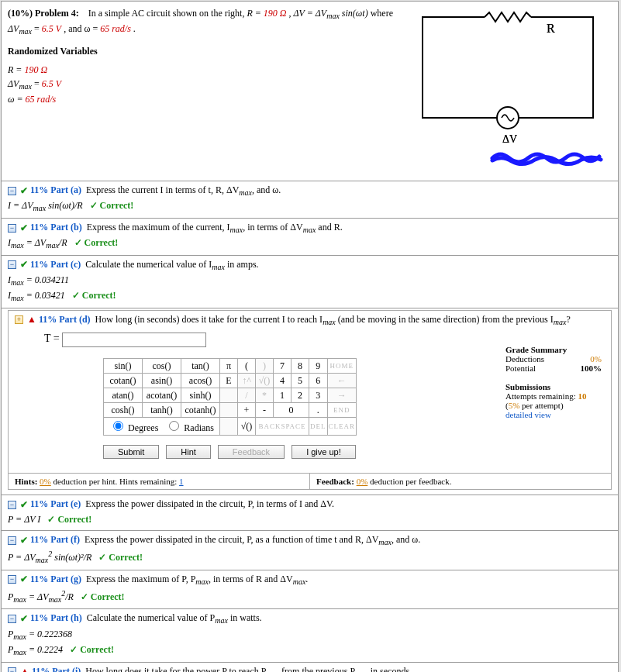  I want to click on key-sqrt: √(), so click(265, 381).